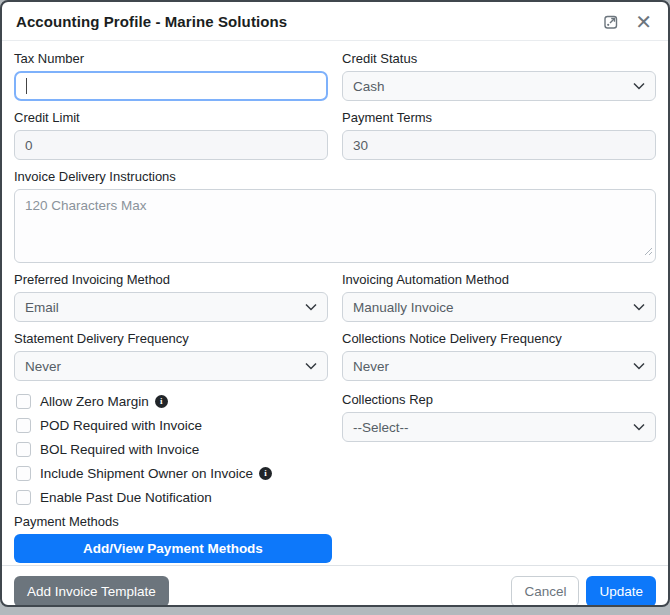 The height and width of the screenshot is (615, 670). What do you see at coordinates (648, 251) in the screenshot?
I see `resize-grip-icon` at bounding box center [648, 251].